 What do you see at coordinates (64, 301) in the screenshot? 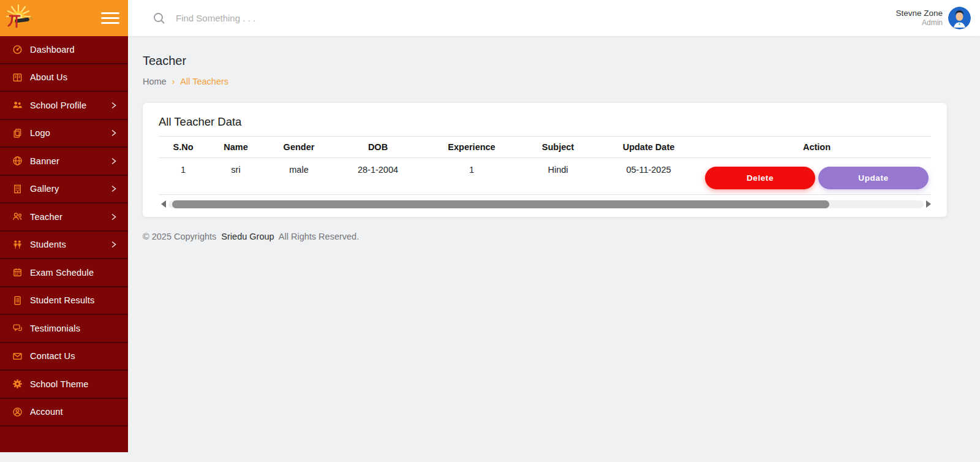
I see `sidebar-item-student-results: Student Results` at bounding box center [64, 301].